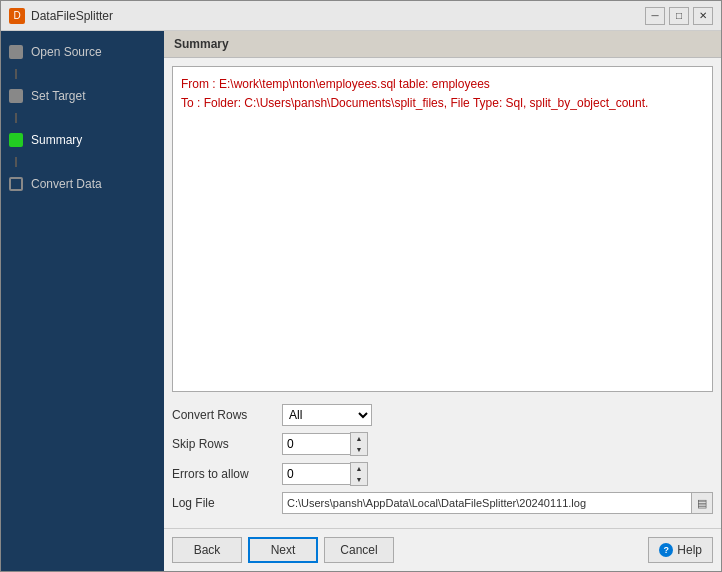 This screenshot has height=572, width=722. Describe the element at coordinates (666, 550) in the screenshot. I see `help-icon: ?` at that location.